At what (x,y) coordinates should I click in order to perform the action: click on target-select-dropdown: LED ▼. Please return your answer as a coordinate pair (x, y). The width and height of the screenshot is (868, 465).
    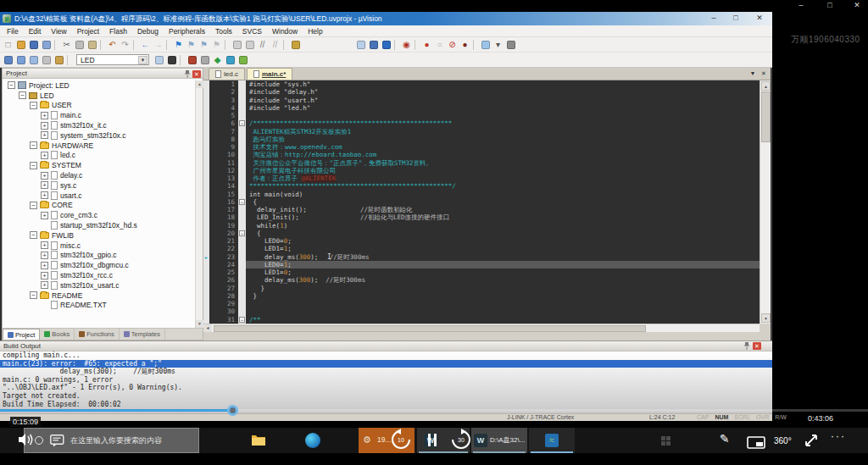
    Looking at the image, I should click on (113, 59).